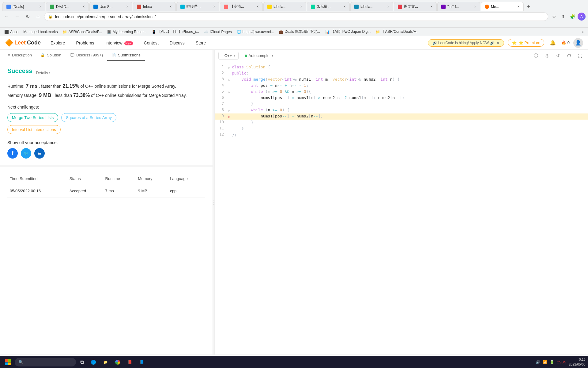 The image size is (588, 368). Describe the element at coordinates (141, 362) in the screenshot. I see `taskbar-word: 📘` at that location.